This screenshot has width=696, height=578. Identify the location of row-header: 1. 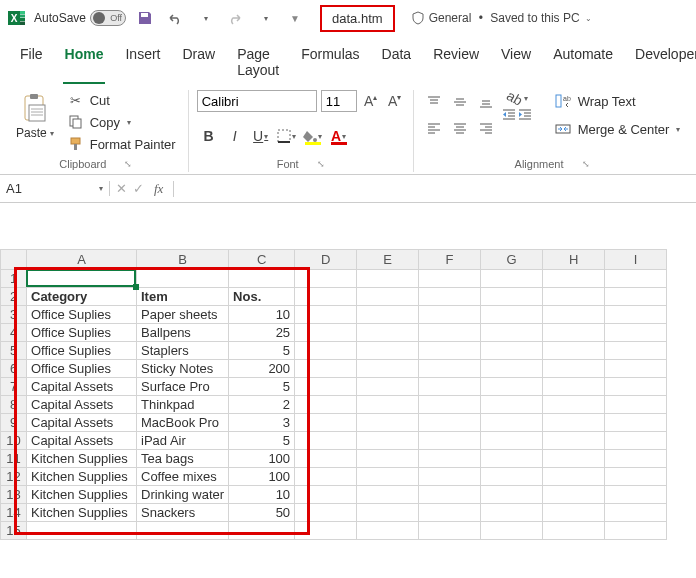
(14, 279).